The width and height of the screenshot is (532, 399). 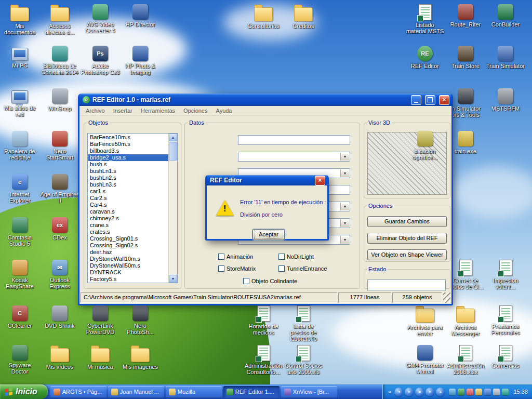 What do you see at coordinates (78, 392) in the screenshot?
I see `task-button-argts-p-g: ARGTS • Pág...` at bounding box center [78, 392].